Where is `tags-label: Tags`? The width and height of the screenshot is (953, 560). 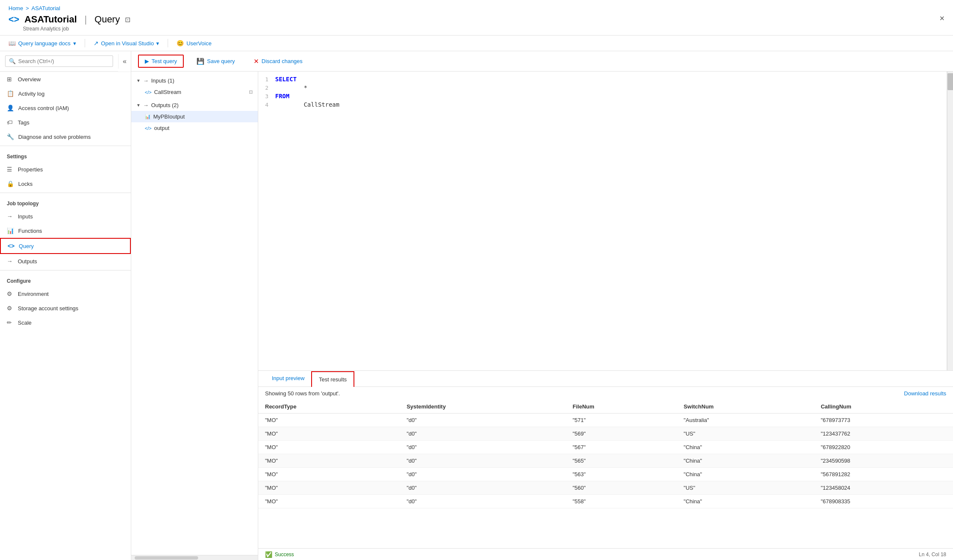 tags-label: Tags is located at coordinates (24, 123).